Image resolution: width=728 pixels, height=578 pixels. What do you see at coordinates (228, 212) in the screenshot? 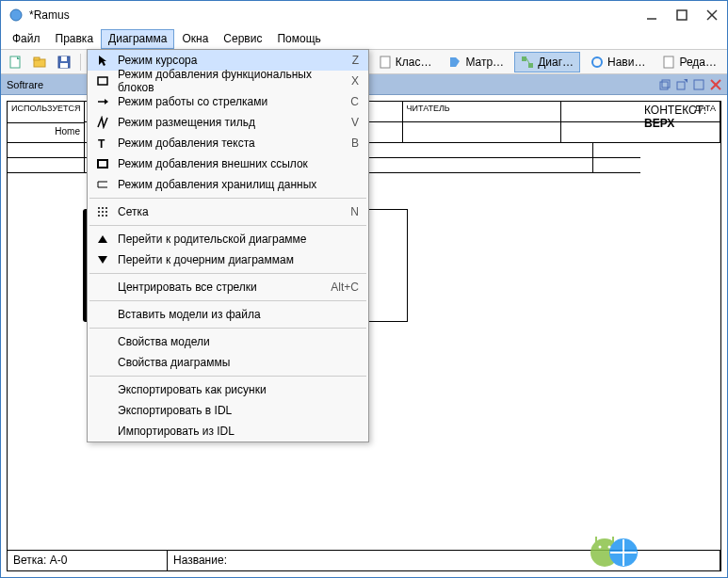
I see `dropdown-item: СеткаN` at bounding box center [228, 212].